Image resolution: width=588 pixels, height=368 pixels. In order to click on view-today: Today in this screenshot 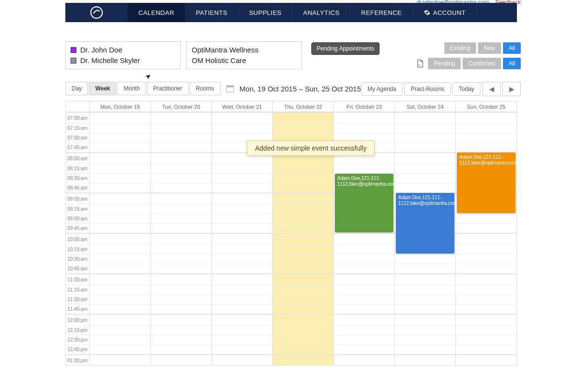, I will do `click(466, 89)`.